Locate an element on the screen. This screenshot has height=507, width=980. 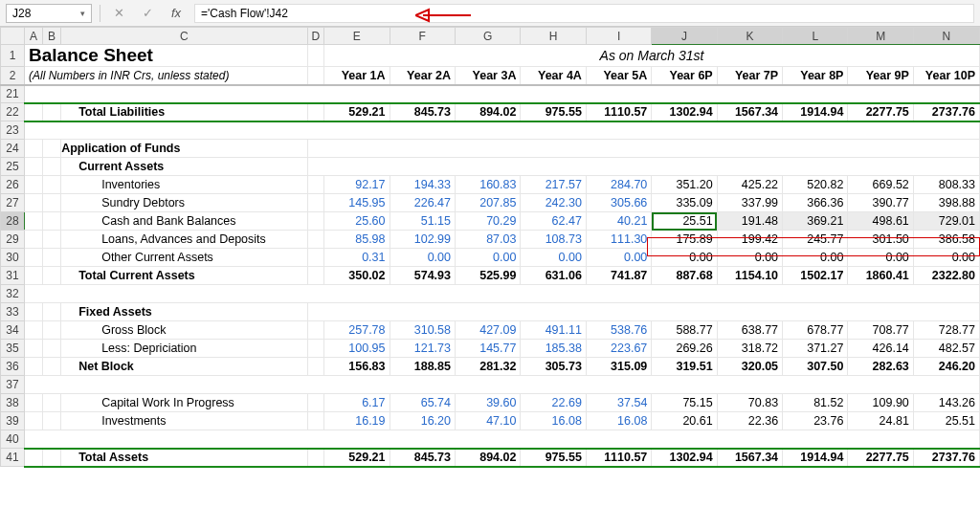
cell: 574.93 is located at coordinates (422, 276).